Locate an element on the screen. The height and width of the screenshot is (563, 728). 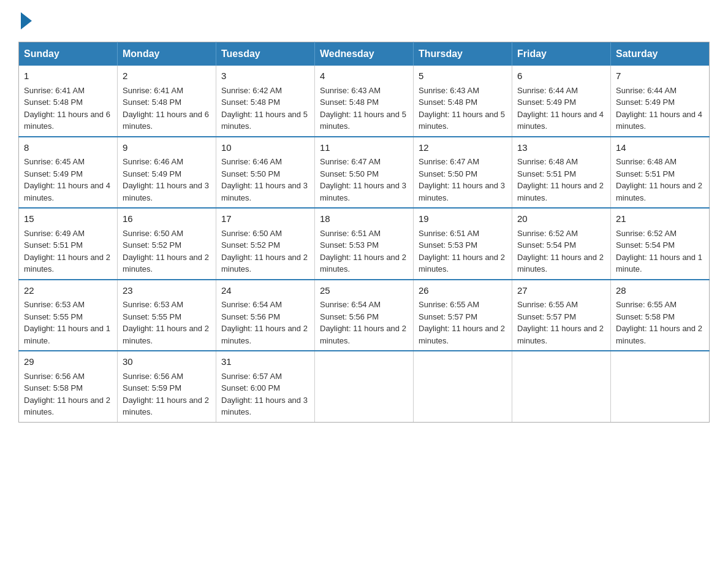
calendar-cell: 17 Sunrise: 6:50 AMSunset: 5:52 PMDaylig… is located at coordinates (266, 244).